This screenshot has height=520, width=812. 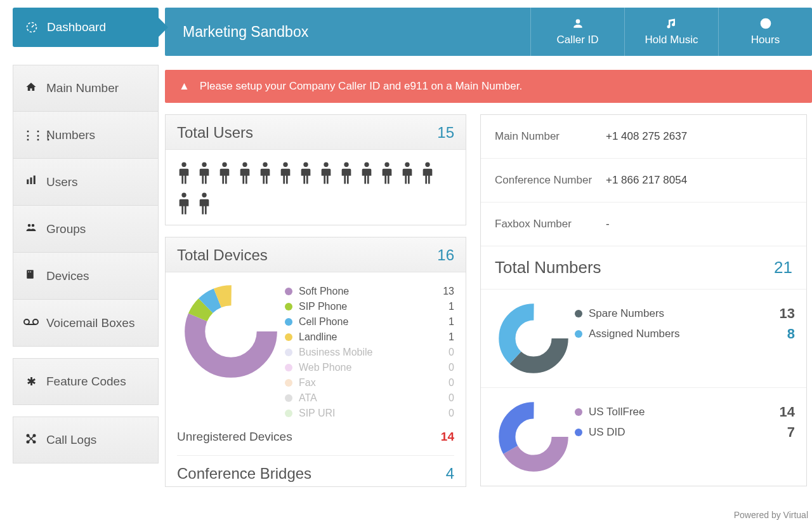 What do you see at coordinates (361, 86) in the screenshot?
I see `alert-text: Please setup your Company Caller ID and …` at bounding box center [361, 86].